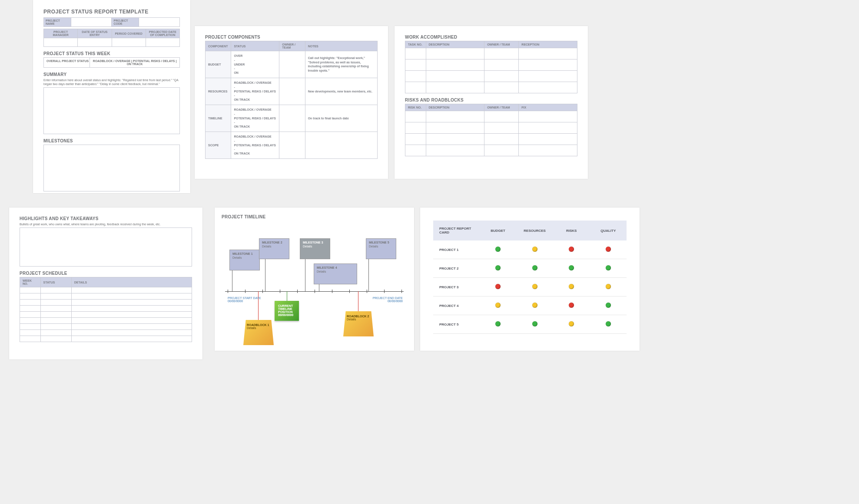 The image size is (859, 504). I want to click on table-row: PROJECT 2, so click(530, 268).